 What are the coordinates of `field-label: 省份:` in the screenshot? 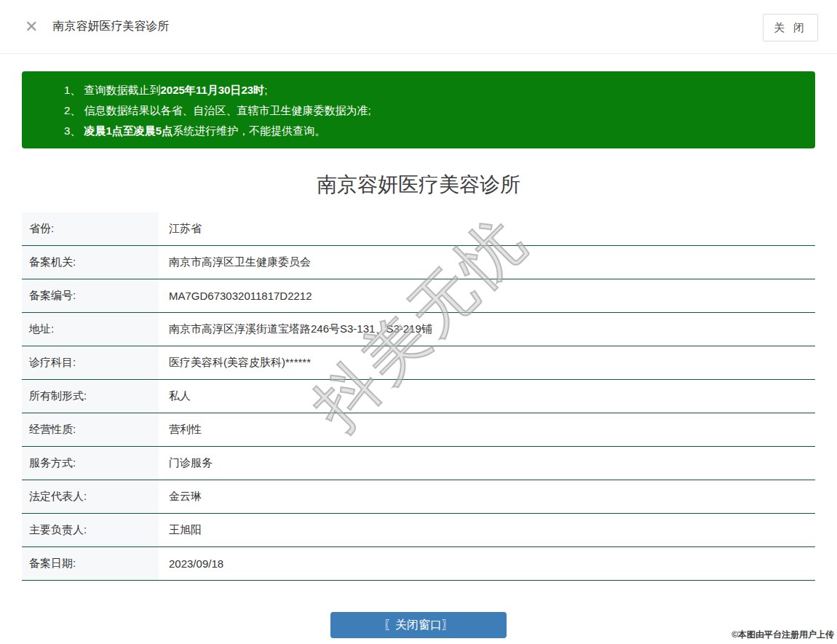 It's located at (90, 228).